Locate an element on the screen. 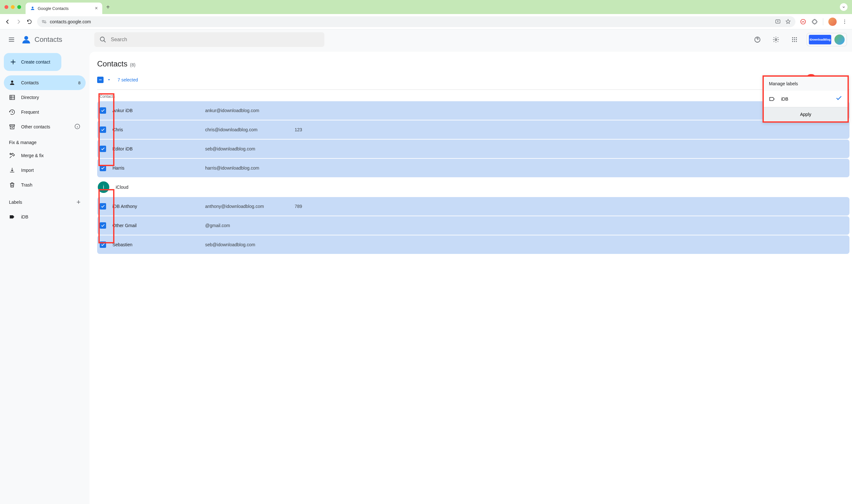 The height and width of the screenshot is (504, 852). maximize-window-icon is located at coordinates (19, 7).